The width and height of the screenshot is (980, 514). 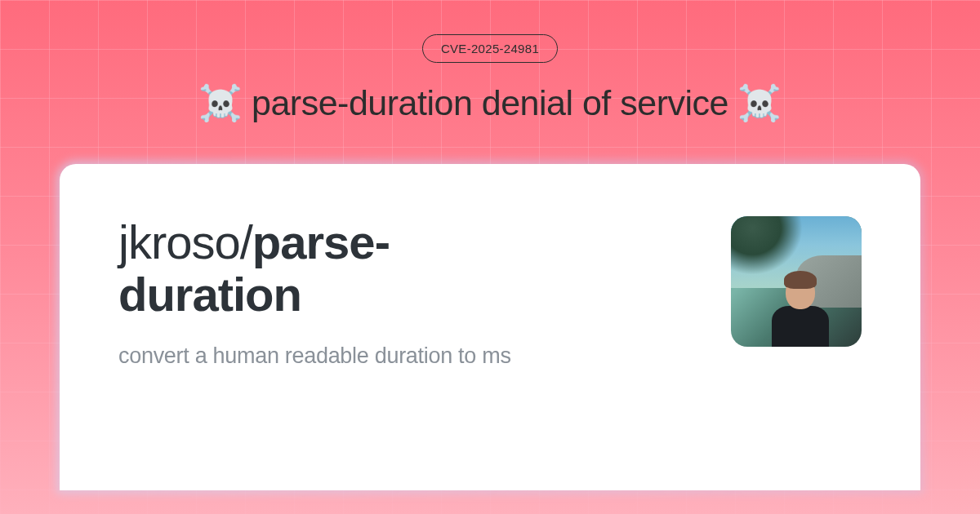 I want to click on repo-name-part1: parse, so click(x=314, y=241).